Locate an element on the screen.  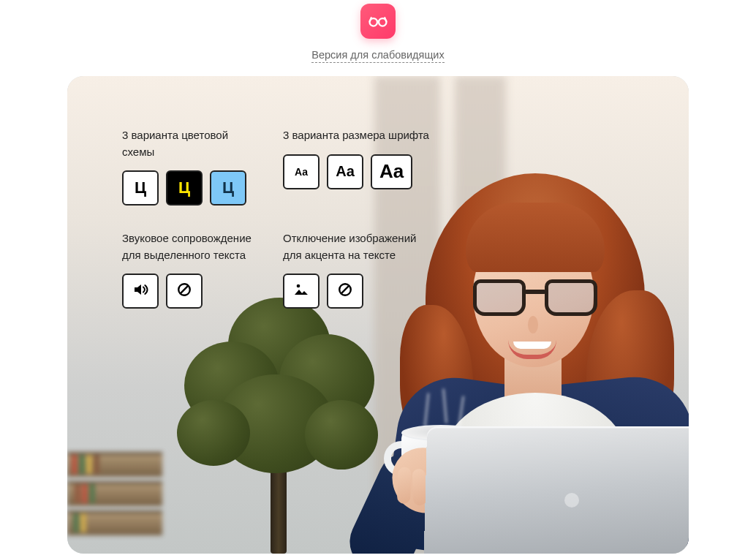
font-size-option-large: Aa is located at coordinates (392, 172).